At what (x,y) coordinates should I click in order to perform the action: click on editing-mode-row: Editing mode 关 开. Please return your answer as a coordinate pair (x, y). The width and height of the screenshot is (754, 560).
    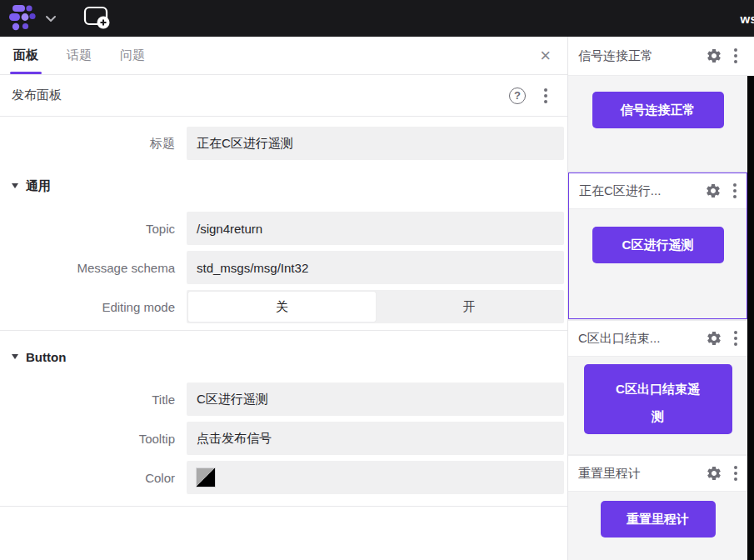
    Looking at the image, I should click on (283, 307).